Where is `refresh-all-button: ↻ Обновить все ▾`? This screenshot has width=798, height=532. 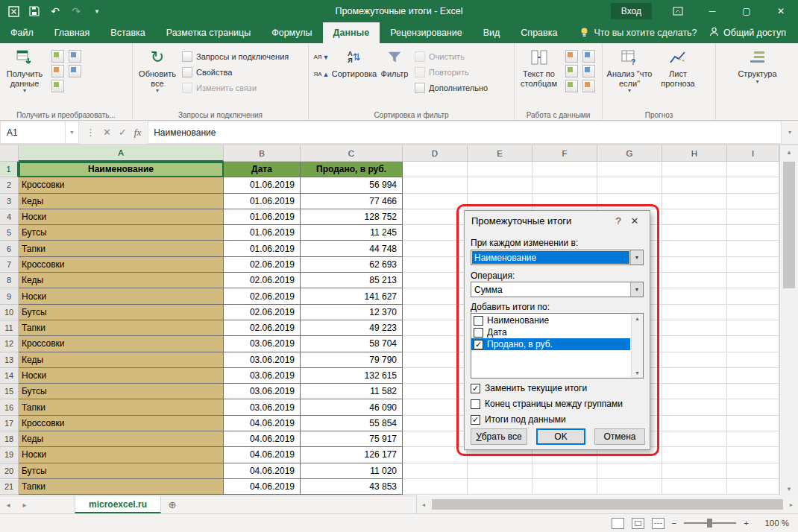
refresh-all-button: ↻ Обновить все ▾ is located at coordinates (157, 70).